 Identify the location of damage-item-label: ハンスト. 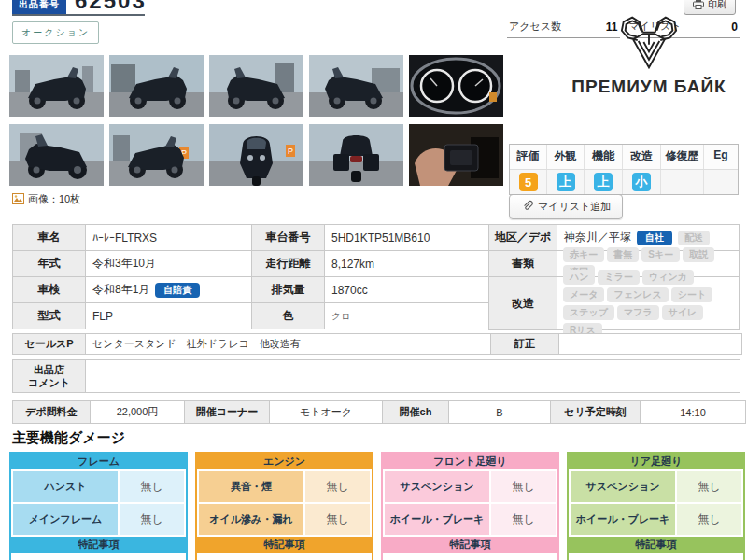
(65, 487).